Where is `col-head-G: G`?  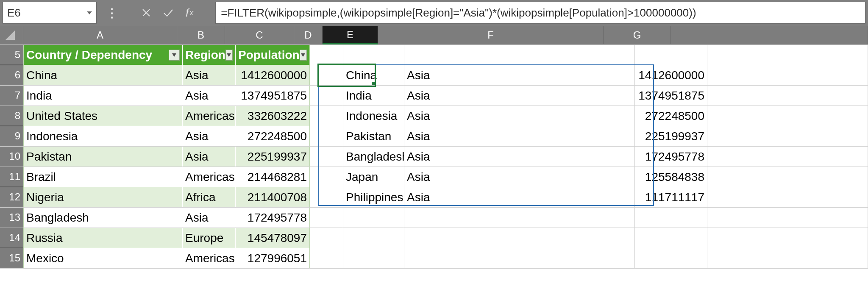 col-head-G: G is located at coordinates (637, 36).